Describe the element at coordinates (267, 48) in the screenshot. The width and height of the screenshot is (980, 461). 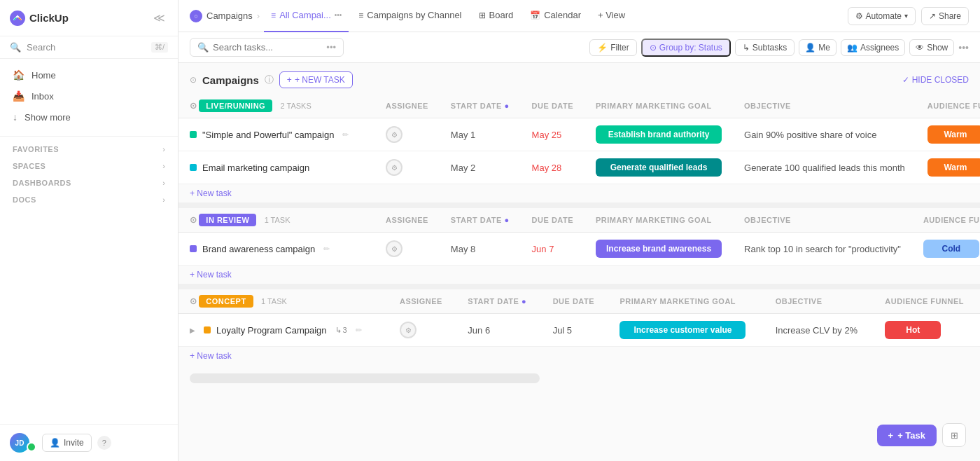
I see `search-tasks-input` at that location.